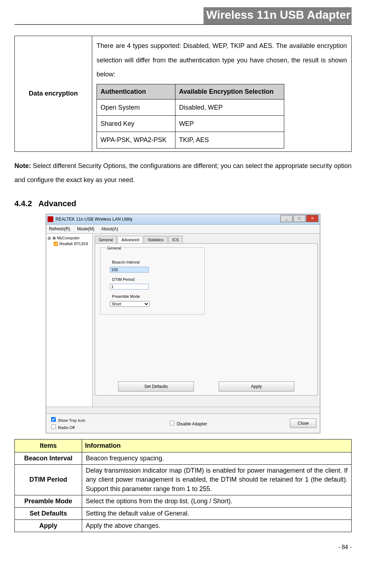 The width and height of the screenshot is (366, 588). Describe the element at coordinates (217, 480) in the screenshot. I see `item-info: Delay transmission indicator map (DTIM) …` at that location.